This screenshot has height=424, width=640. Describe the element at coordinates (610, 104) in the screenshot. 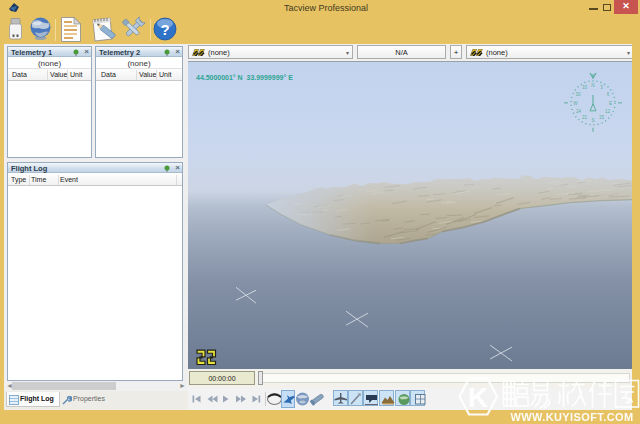

I see `svg-text: E` at that location.